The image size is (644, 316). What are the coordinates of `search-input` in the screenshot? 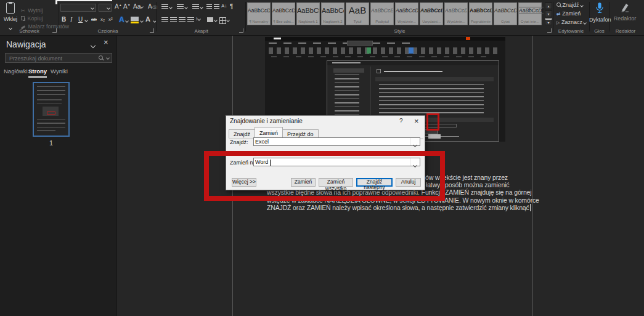 It's located at (51, 59).